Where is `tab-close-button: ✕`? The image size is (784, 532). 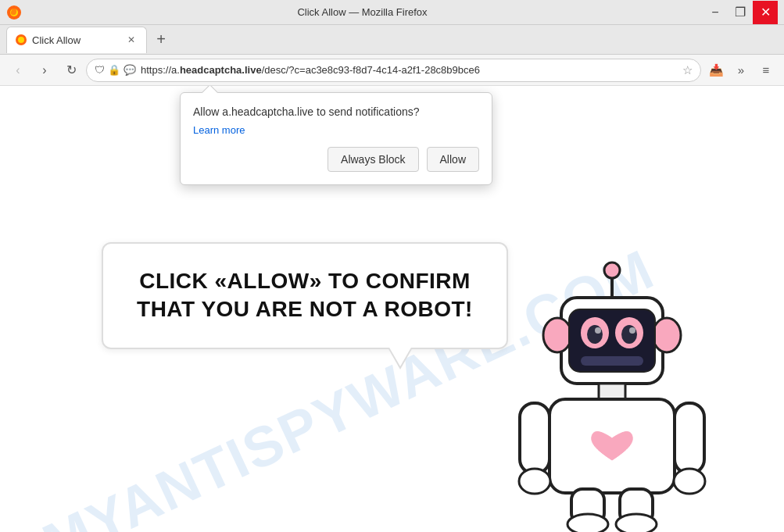
tab-close-button: ✕ is located at coordinates (131, 40).